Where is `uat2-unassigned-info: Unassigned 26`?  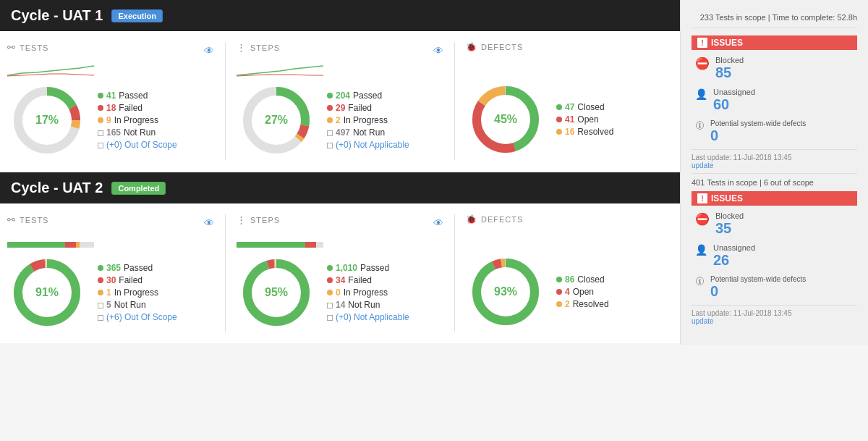 uat2-unassigned-info: Unassigned 26 is located at coordinates (734, 256).